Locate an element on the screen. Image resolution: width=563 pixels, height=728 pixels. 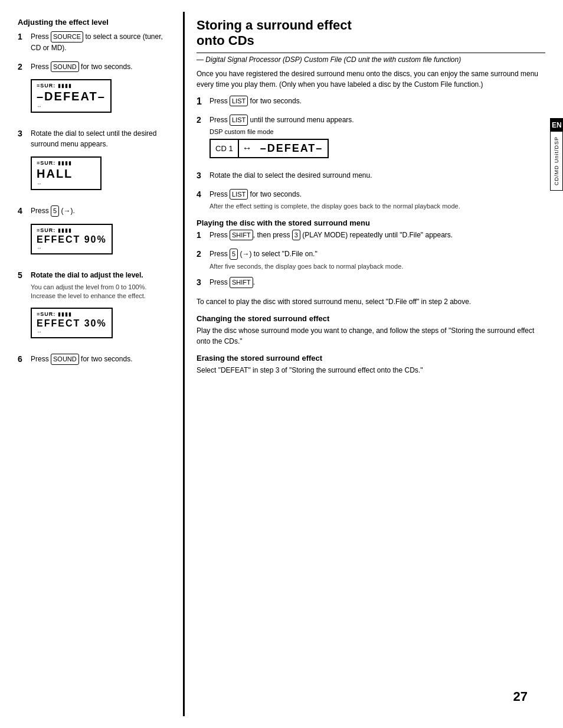
playing-step-2: 2 Press 5 (→) to select "D.File on." Aft… is located at coordinates (371, 260).